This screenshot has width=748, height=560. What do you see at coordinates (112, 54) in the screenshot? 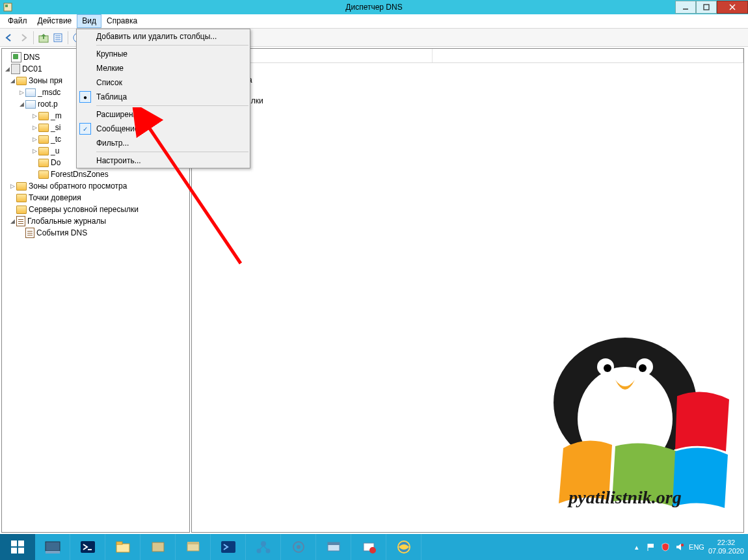
I see `menu-label: Крупные` at bounding box center [112, 54].